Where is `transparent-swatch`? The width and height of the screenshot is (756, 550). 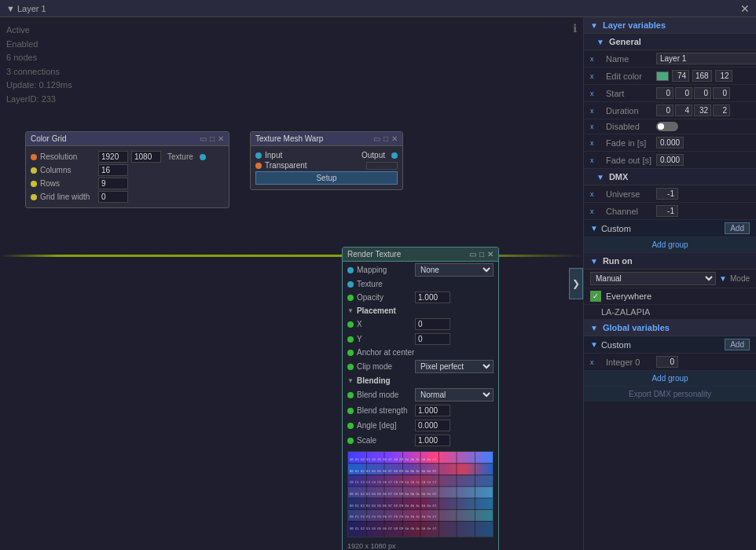 transparent-swatch is located at coordinates (382, 166).